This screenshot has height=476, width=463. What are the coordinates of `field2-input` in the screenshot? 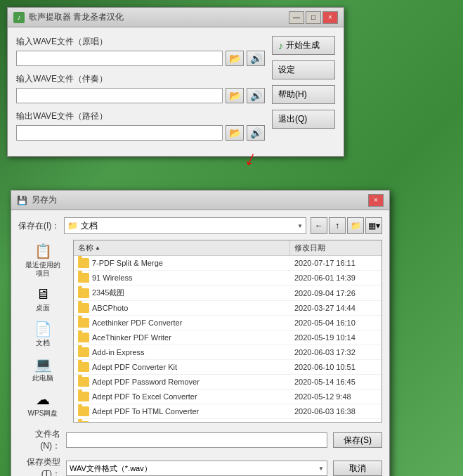 It's located at (119, 96).